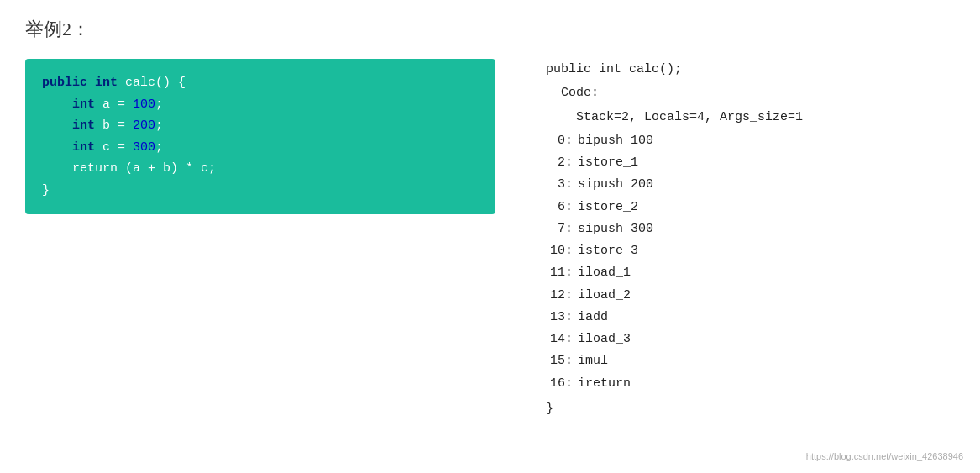 The width and height of the screenshot is (980, 473). I want to click on code-line-3: int b = 200;, so click(260, 126).